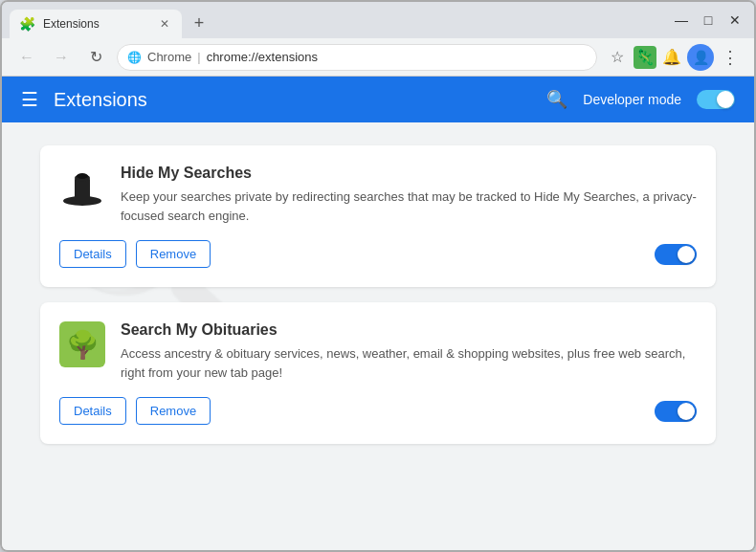 The height and width of the screenshot is (552, 756). I want to click on developer-mode-toggle, so click(716, 99).